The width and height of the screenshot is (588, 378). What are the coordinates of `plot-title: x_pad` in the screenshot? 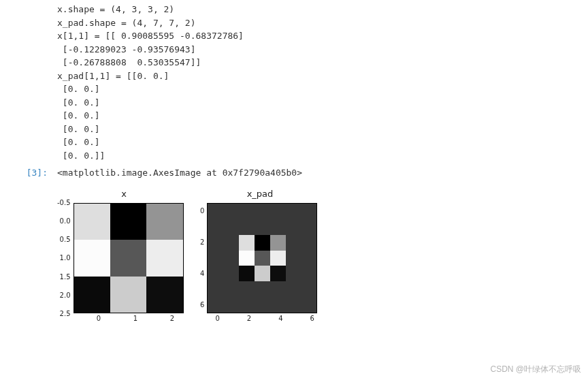 It's located at (260, 193).